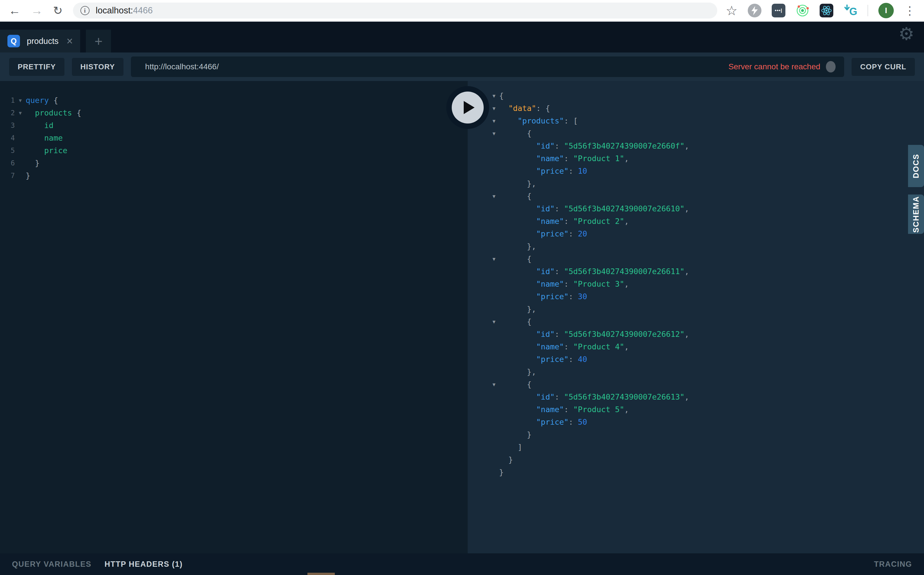 The width and height of the screenshot is (924, 575). What do you see at coordinates (831, 67) in the screenshot?
I see `server-status-indicator` at bounding box center [831, 67].